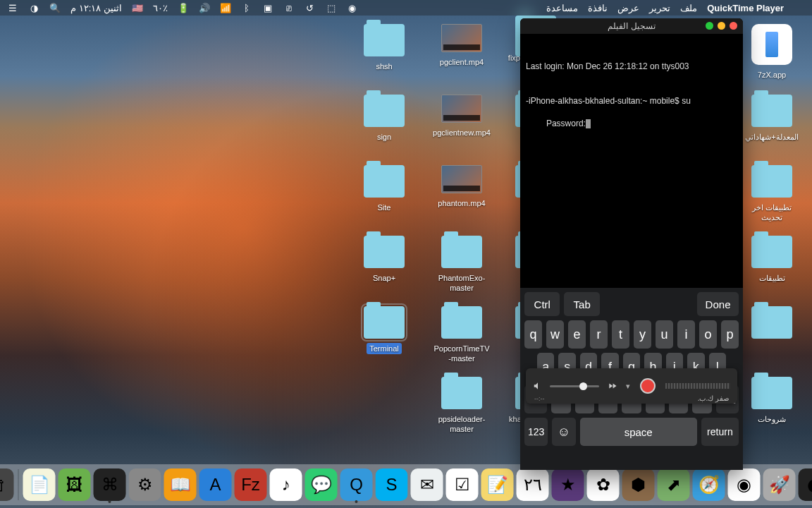  I want to click on desktop-item: تطبيقات اخر تحديث, so click(772, 195).